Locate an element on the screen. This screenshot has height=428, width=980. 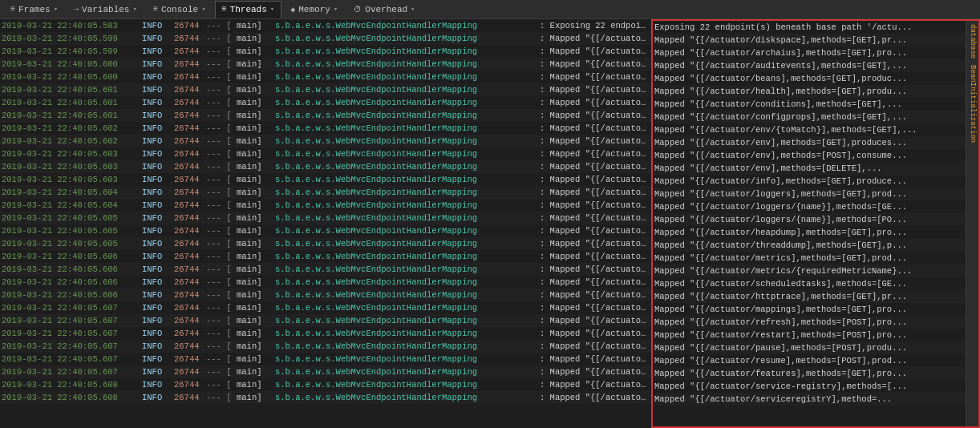
right-panel-row: Mapped "{[/actuator/env],methods=[DELETE… is located at coordinates (816, 168).